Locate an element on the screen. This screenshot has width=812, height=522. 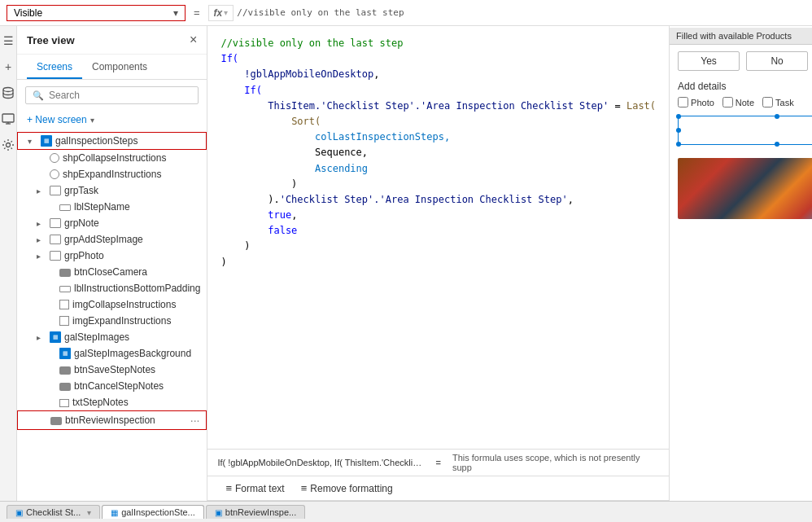
code-line-4: ThisItem.'Checklist Step'.'Area Inspecti… is located at coordinates (438, 106).